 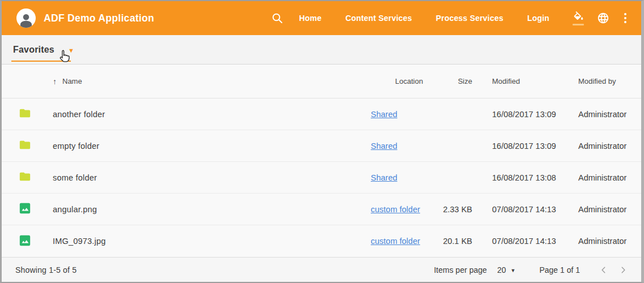 What do you see at coordinates (603, 18) in the screenshot?
I see `language-globe-icon` at bounding box center [603, 18].